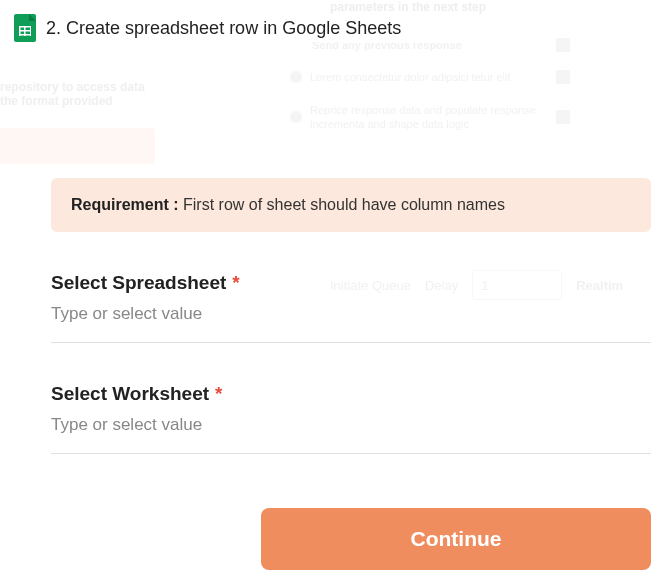 This screenshot has height=584, width=668. What do you see at coordinates (351, 418) in the screenshot?
I see `worksheet-field-group: Select Worksheet*` at bounding box center [351, 418].